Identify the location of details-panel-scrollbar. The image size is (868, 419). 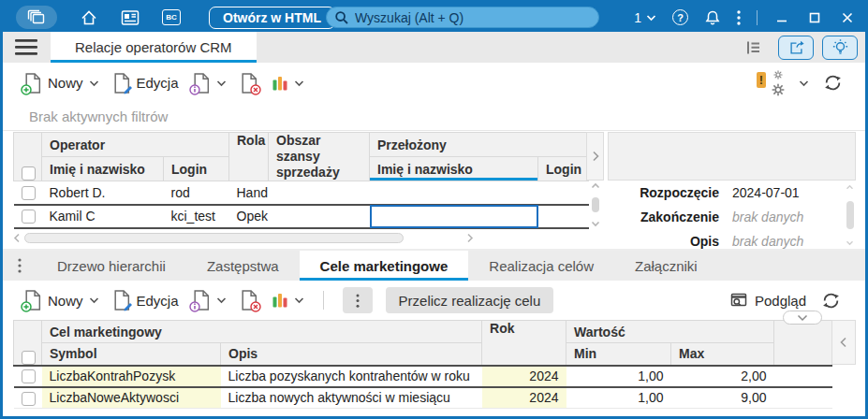
(850, 215).